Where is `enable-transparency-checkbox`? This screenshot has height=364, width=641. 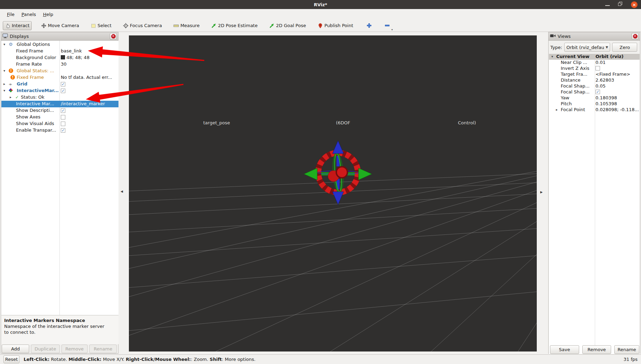
enable-transparency-checkbox is located at coordinates (63, 131).